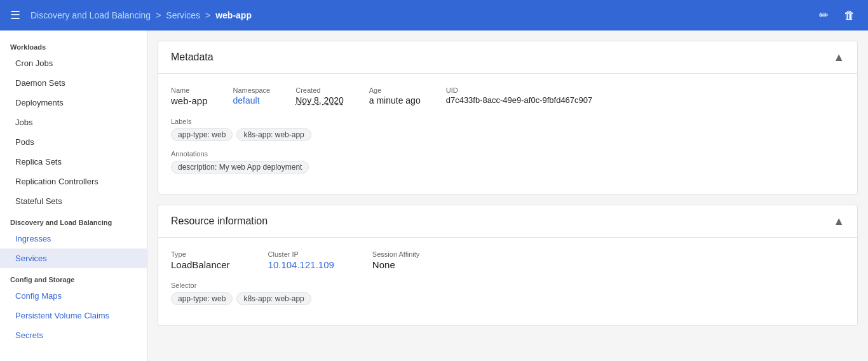 The image size is (868, 361). Describe the element at coordinates (508, 97) in the screenshot. I see `metadata-top-row: Name web-app Namespace default Created N…` at that location.